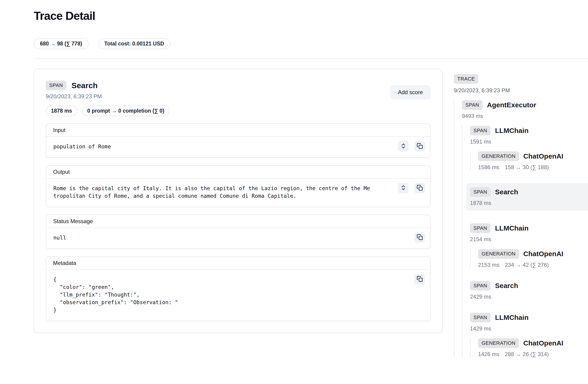 The image size is (588, 384). Describe the element at coordinates (473, 116) in the screenshot. I see `node-latency: 9493 ms` at that location.